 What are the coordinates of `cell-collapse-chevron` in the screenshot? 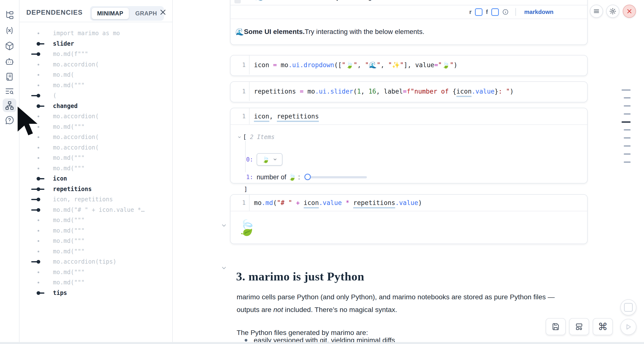 It's located at (224, 225).